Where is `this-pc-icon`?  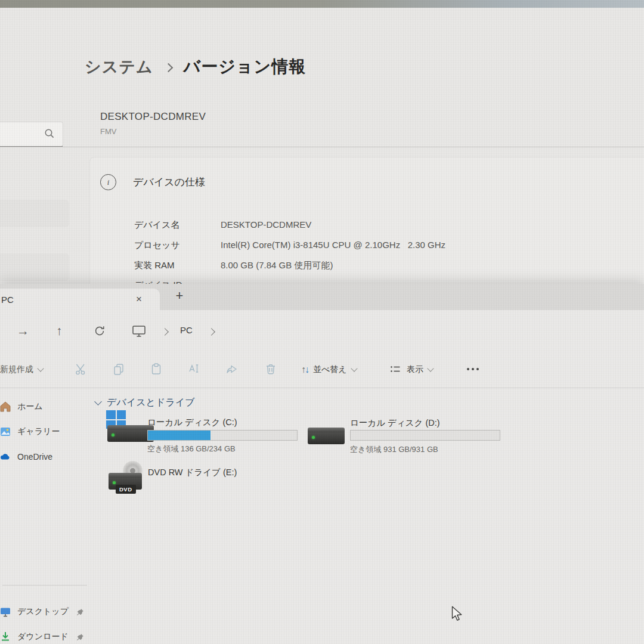
this-pc-icon is located at coordinates (139, 331).